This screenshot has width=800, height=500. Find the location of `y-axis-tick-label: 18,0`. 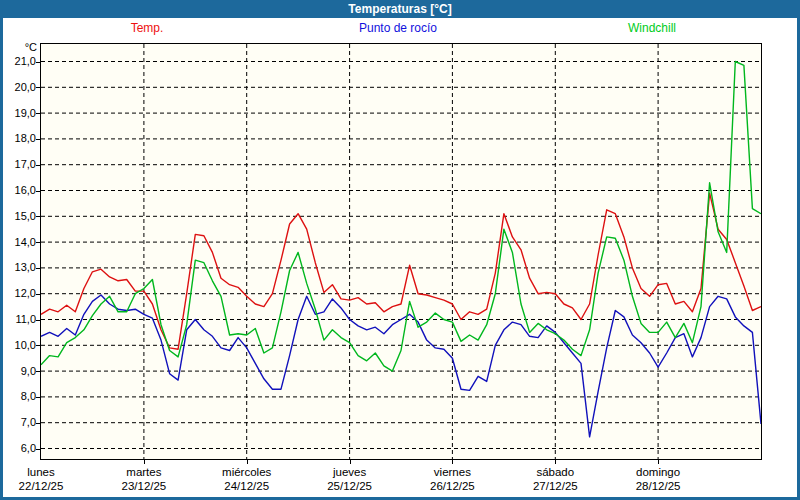

y-axis-tick-label: 18,0 is located at coordinates (18, 138).